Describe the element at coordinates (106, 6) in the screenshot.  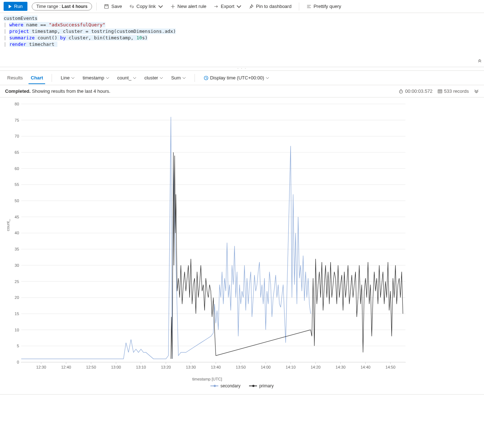
I see `save-icon` at that location.